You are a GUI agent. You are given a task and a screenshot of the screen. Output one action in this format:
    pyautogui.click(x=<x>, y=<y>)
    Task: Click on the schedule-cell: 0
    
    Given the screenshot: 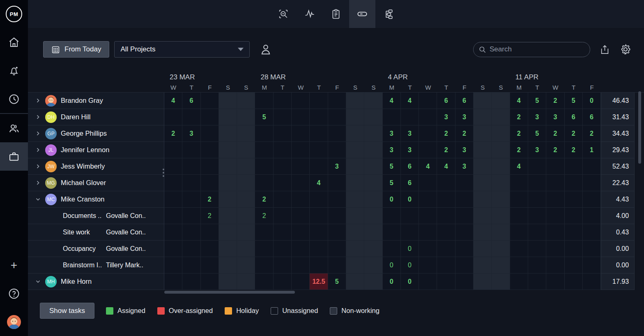 What is the action you would take?
    pyautogui.click(x=392, y=265)
    